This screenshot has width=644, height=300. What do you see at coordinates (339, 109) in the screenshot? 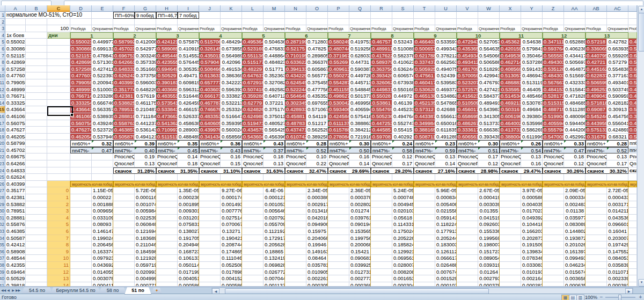
I see `cell-P15: 0.593406` at bounding box center [339, 109].